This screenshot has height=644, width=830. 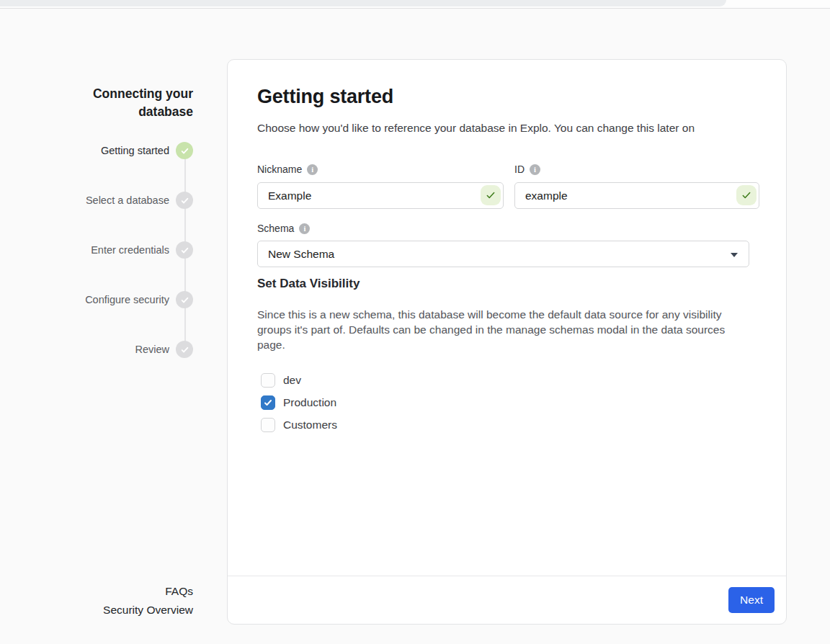 I want to click on id-input, so click(x=637, y=196).